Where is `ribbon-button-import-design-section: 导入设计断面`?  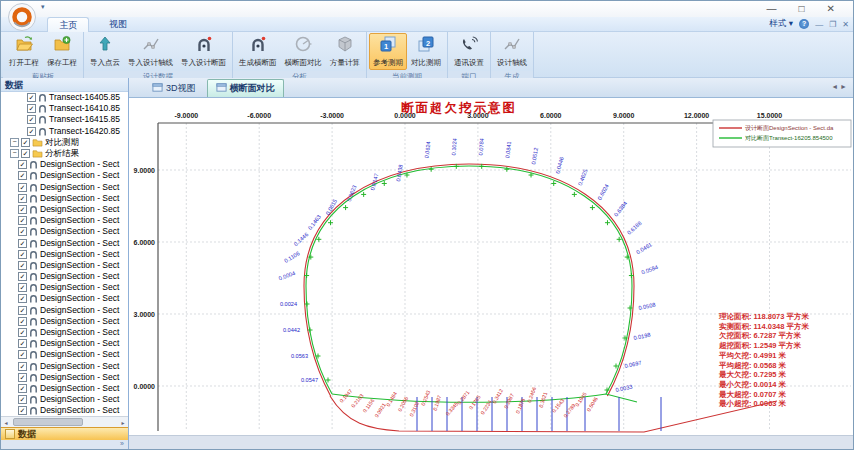 ribbon-button-import-design-section: 导入设计断面 is located at coordinates (204, 52).